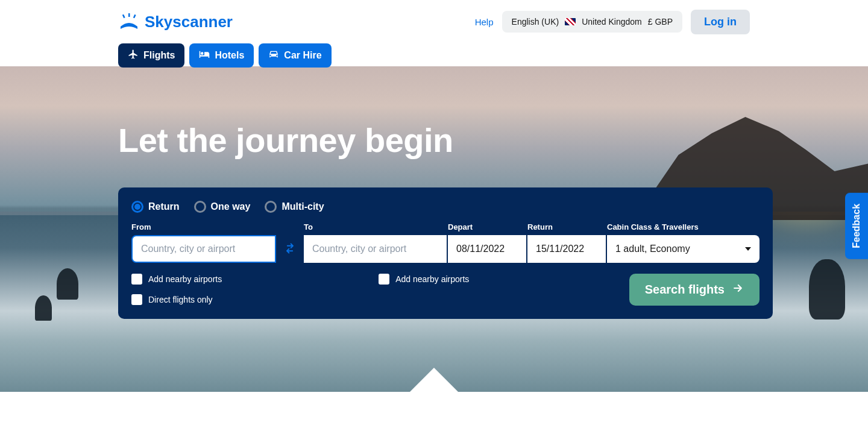 The image size is (868, 428). Describe the element at coordinates (295, 55) in the screenshot. I see `tab-carhire: Car Hire` at that location.